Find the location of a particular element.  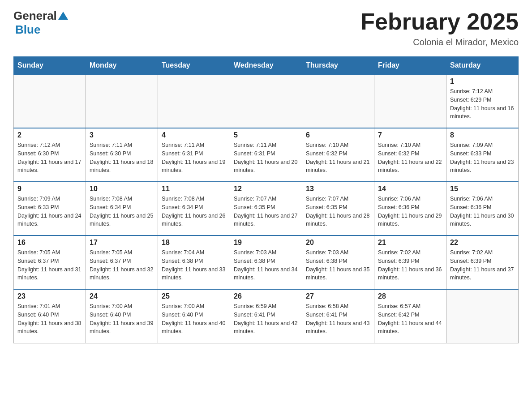

day-number: 19 is located at coordinates (266, 243).